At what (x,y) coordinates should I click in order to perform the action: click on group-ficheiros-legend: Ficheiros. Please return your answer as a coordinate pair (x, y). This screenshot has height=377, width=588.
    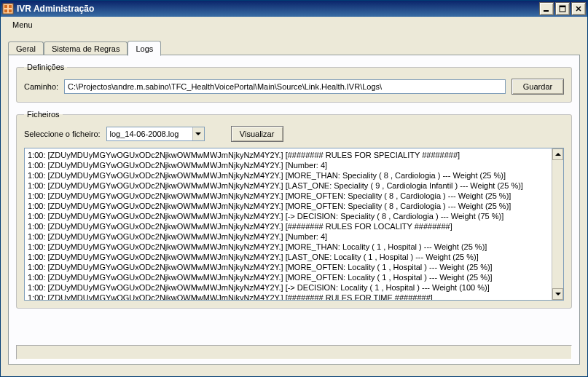
    Looking at the image, I should click on (44, 114).